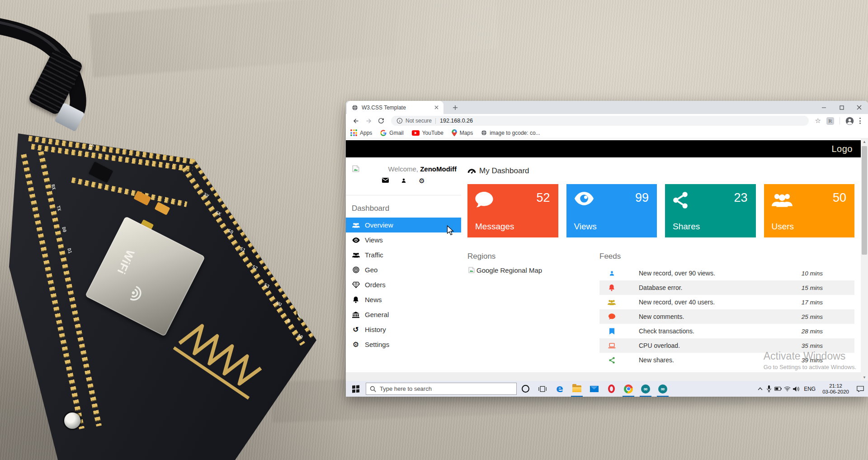 Image resolution: width=868 pixels, height=460 pixels. What do you see at coordinates (403, 165) in the screenshot?
I see `welcome-row: Welcome, ZenoModiff` at bounding box center [403, 165].